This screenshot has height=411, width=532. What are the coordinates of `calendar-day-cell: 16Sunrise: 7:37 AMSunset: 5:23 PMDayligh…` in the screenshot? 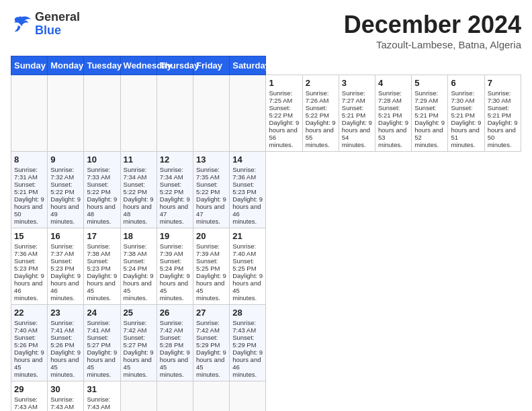 It's located at (66, 267).